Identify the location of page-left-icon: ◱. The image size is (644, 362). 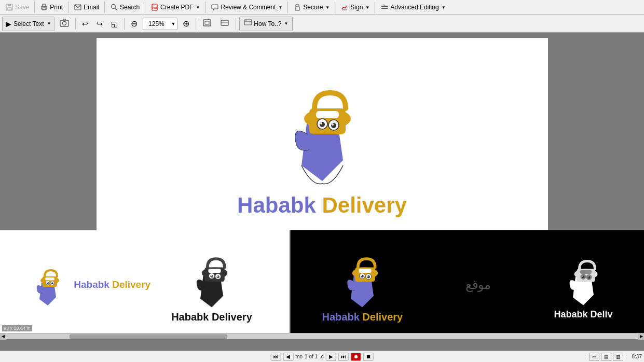
(114, 24).